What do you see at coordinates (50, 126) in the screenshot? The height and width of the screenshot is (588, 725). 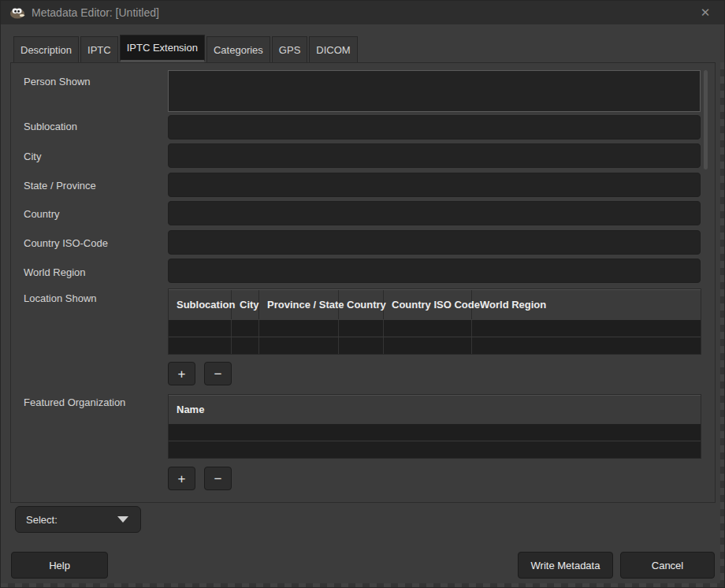 I see `label-sublocation: Sublocation` at bounding box center [50, 126].